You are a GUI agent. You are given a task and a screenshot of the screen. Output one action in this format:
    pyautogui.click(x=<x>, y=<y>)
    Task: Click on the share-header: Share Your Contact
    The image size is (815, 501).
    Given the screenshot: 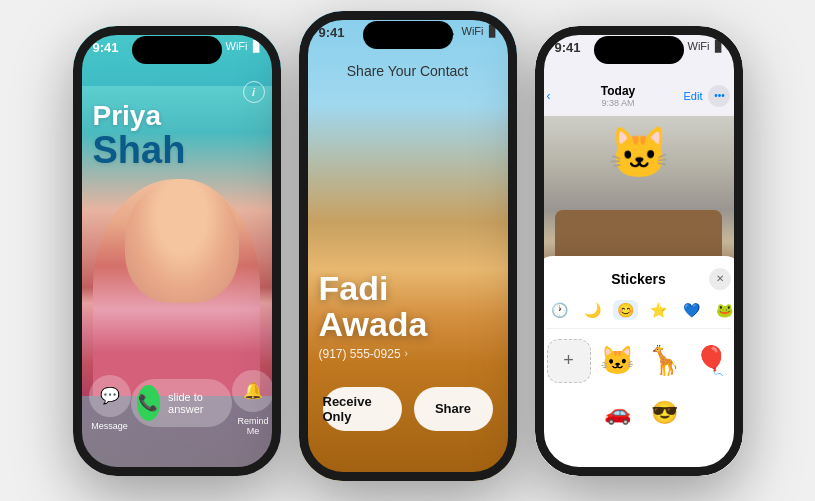 What is the action you would take?
    pyautogui.click(x=408, y=71)
    